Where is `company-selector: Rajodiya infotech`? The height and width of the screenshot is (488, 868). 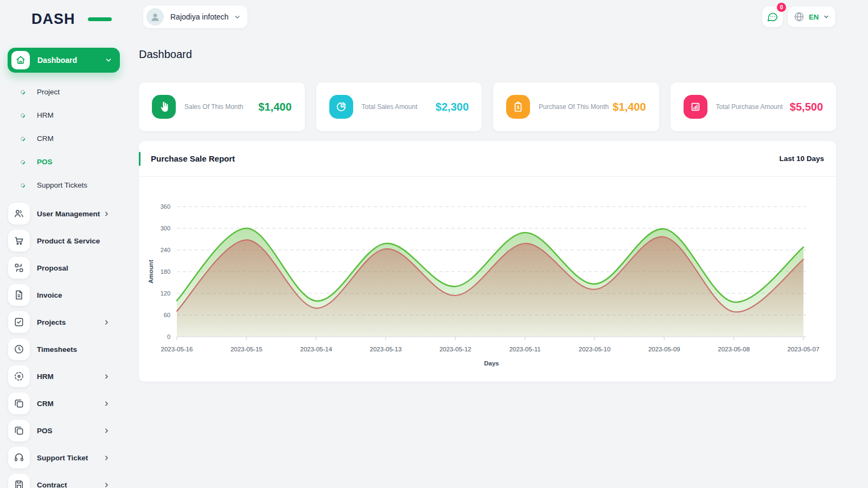 company-selector: Rajodiya infotech is located at coordinates (195, 17).